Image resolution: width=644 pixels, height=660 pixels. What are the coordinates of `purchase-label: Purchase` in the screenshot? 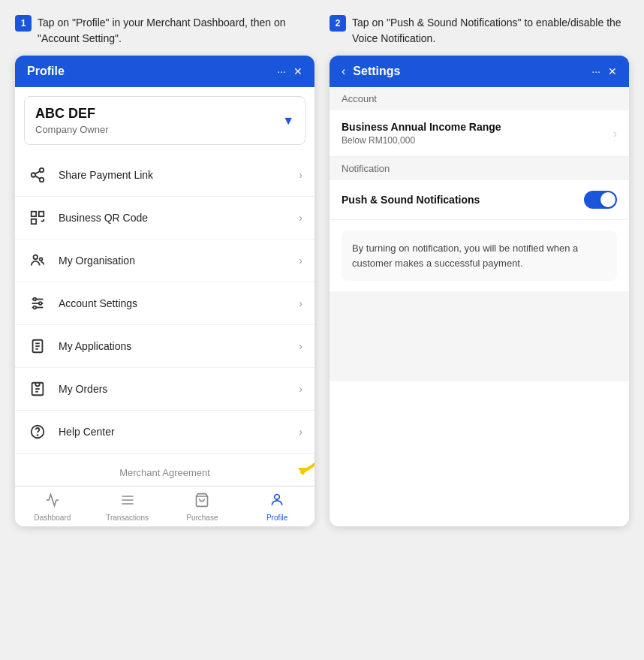 It's located at (202, 518).